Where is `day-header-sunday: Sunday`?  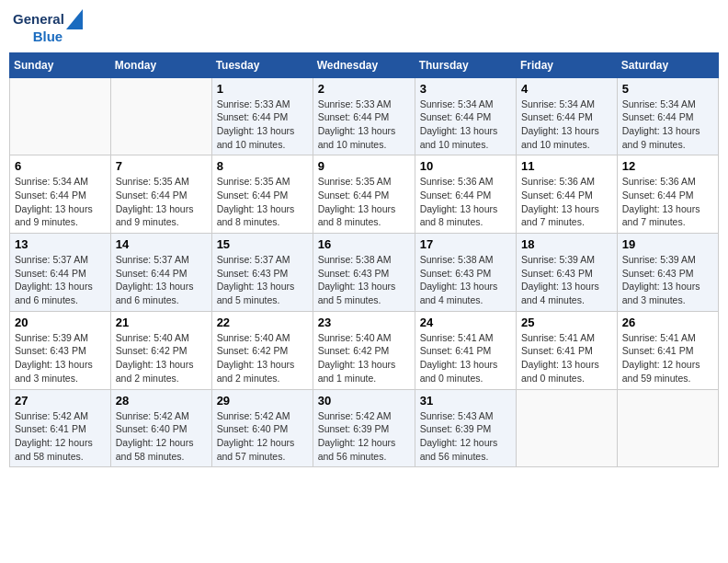
day-header-sunday: Sunday is located at coordinates (61, 64).